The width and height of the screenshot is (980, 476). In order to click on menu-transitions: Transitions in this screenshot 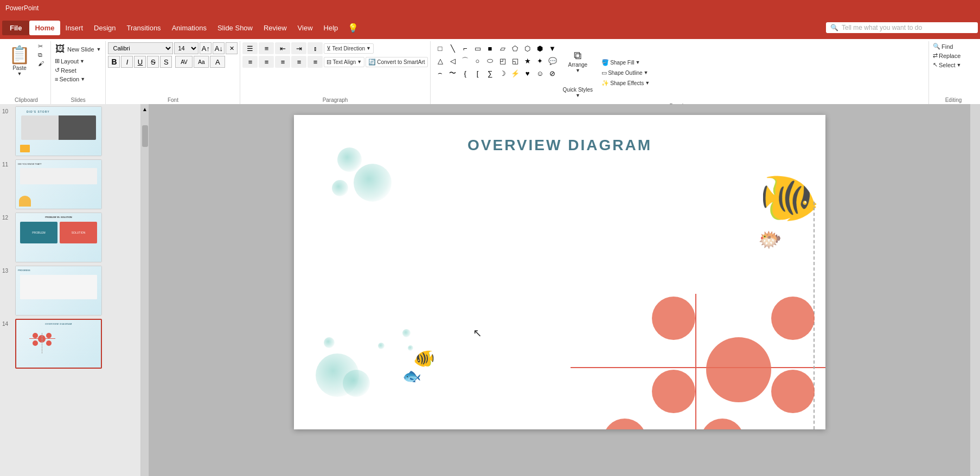, I will do `click(144, 28)`.